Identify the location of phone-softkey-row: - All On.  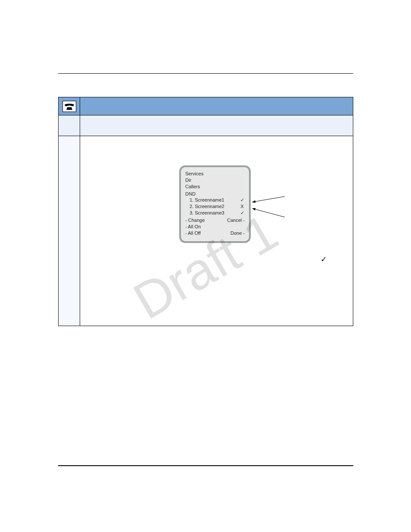
(215, 227).